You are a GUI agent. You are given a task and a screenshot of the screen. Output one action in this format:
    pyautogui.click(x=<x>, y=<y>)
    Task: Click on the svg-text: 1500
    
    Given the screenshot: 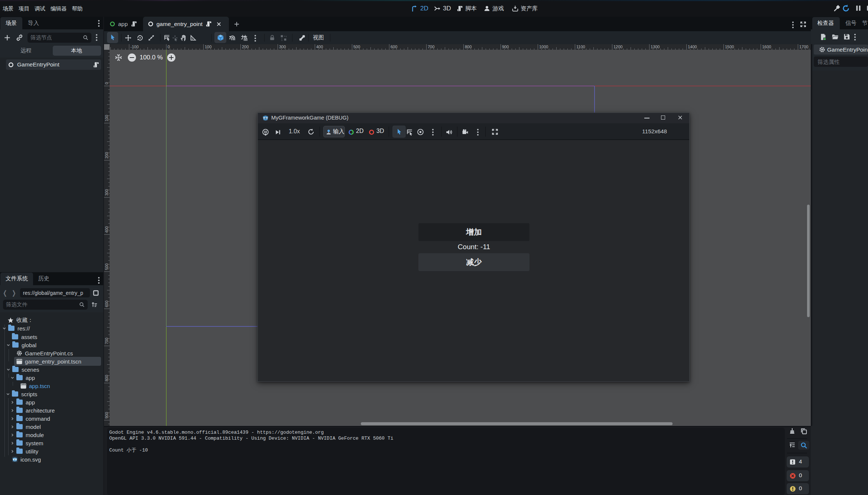 What is the action you would take?
    pyautogui.click(x=729, y=47)
    